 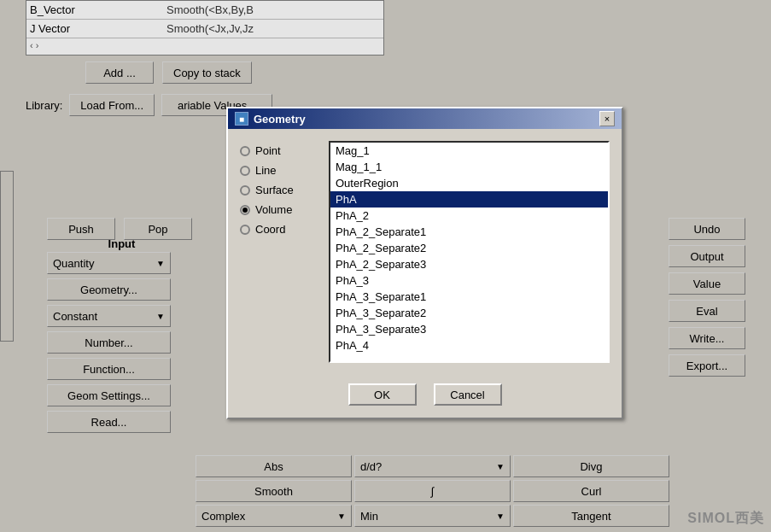 I want to click on list-item: PhA_2_Separate2, so click(x=470, y=248).